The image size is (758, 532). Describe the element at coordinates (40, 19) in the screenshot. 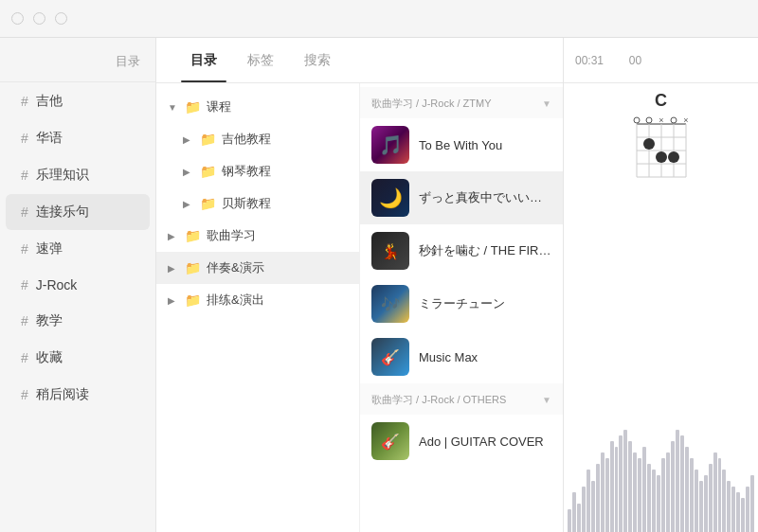

I see `maximize-button: □` at that location.